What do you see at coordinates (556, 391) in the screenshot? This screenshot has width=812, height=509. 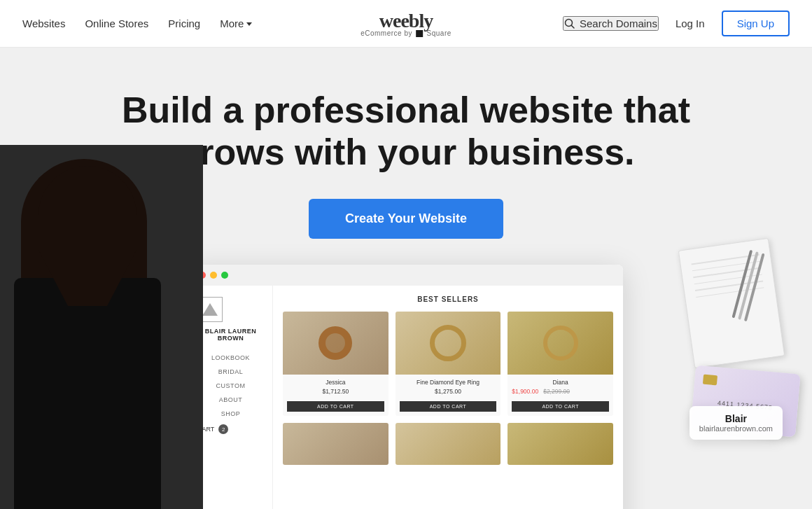 I see `product-price-original: $2,299.00` at bounding box center [556, 391].